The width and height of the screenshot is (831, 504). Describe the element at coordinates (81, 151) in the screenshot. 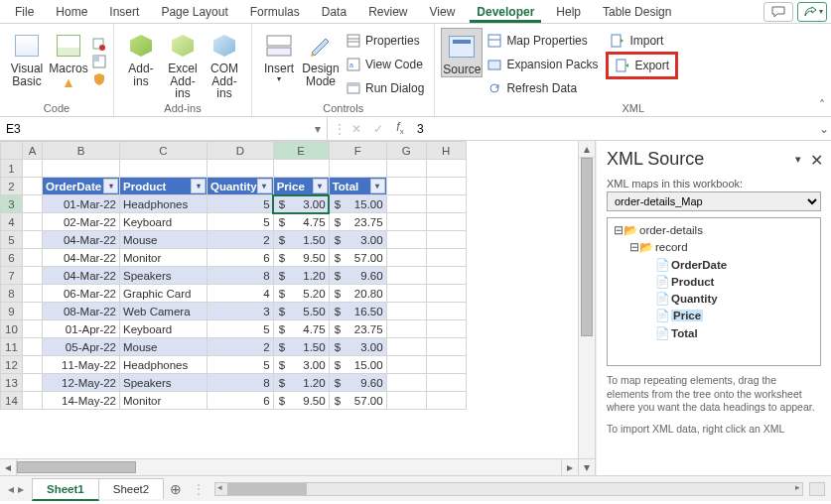

I see `col-header-B: B` at that location.